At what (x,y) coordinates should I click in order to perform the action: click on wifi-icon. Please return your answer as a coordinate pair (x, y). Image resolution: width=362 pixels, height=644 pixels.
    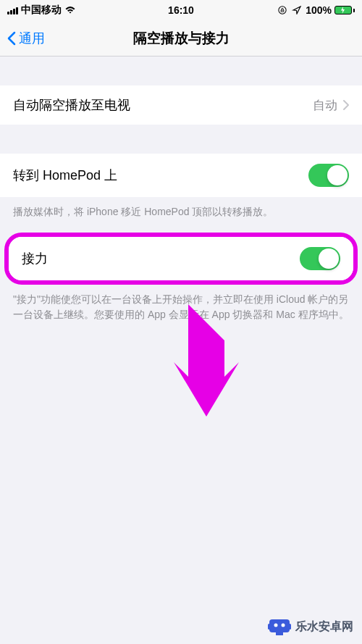
    Looking at the image, I should click on (70, 10).